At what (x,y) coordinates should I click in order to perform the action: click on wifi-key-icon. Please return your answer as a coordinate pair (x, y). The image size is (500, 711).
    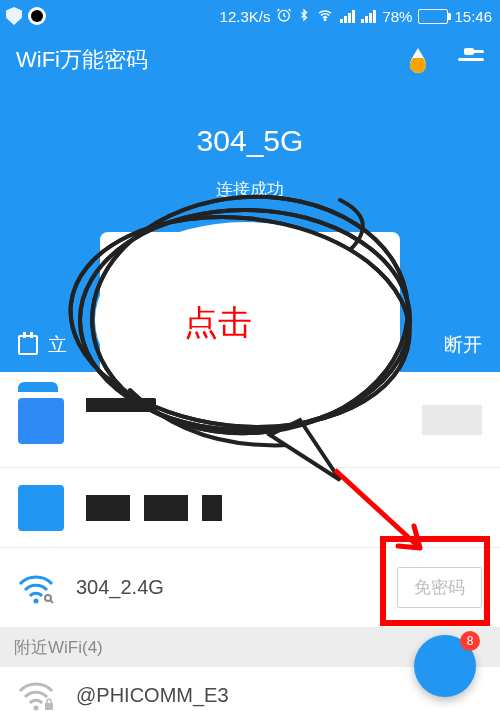
    Looking at the image, I should click on (36, 588).